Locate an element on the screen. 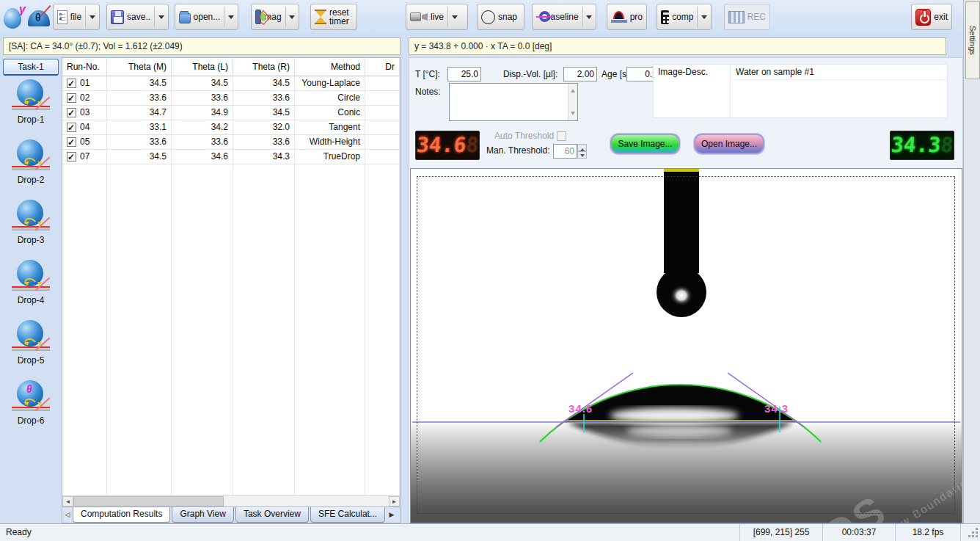 The image size is (980, 541). open-button: open... is located at coordinates (207, 17).